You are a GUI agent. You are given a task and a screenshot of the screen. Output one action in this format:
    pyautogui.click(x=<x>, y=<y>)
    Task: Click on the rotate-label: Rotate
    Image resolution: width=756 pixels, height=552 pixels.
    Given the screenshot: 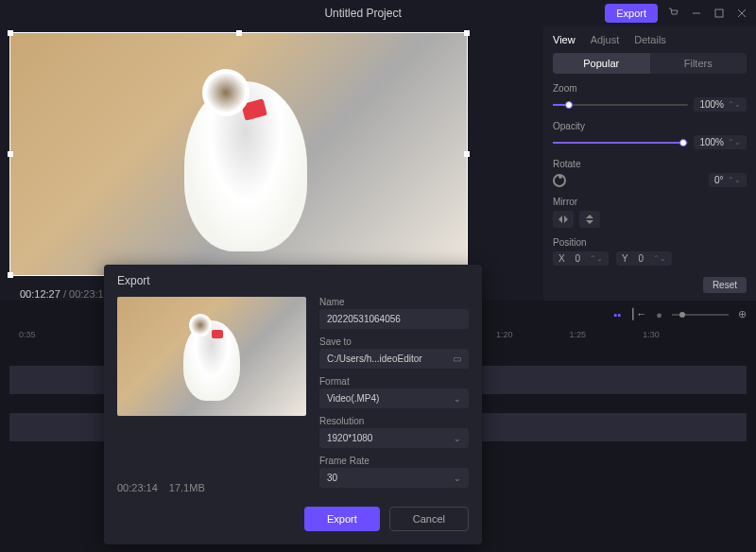 What is the action you would take?
    pyautogui.click(x=650, y=164)
    